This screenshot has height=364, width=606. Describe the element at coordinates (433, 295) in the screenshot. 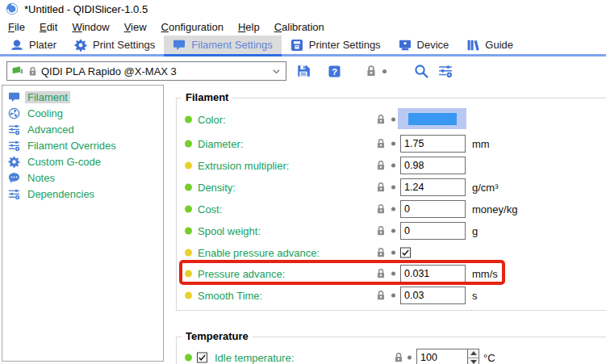

I see `smooth-time-input` at that location.